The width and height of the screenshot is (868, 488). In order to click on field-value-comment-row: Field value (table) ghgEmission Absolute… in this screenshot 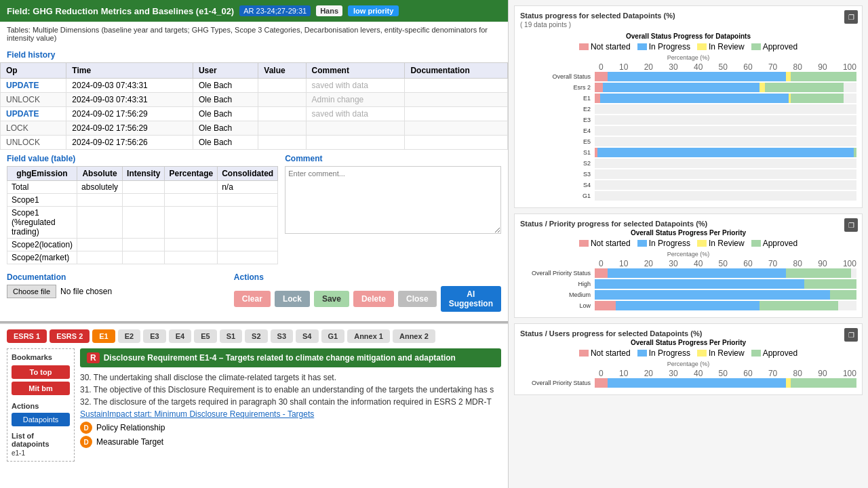, I will do `click(254, 209)`.